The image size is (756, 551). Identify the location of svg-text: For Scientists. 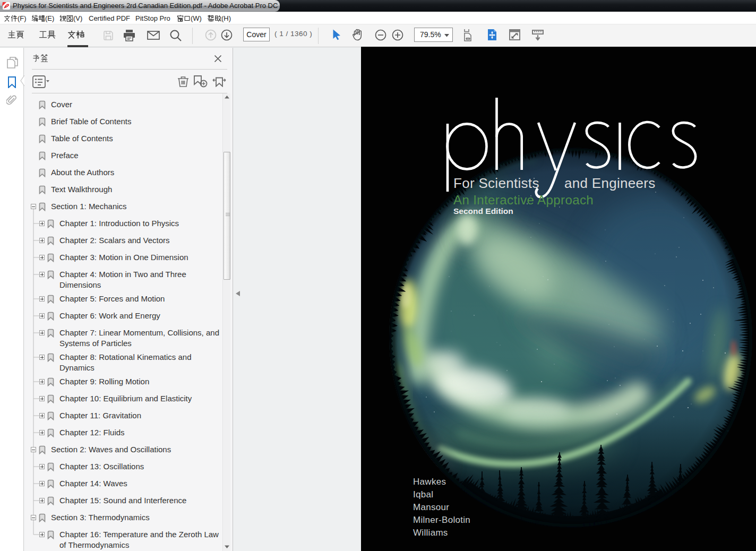
(496, 183).